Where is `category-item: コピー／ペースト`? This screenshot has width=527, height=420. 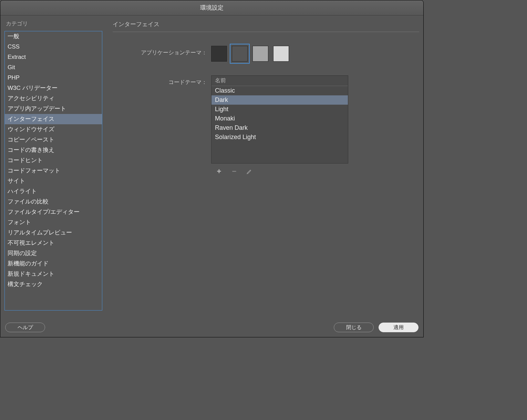 category-item: コピー／ペースト is located at coordinates (53, 140).